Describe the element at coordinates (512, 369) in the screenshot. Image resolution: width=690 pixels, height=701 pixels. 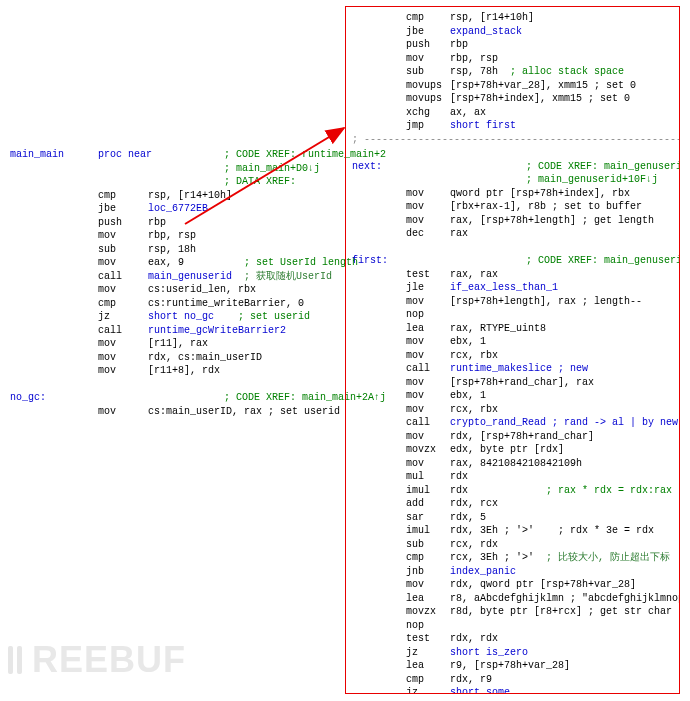
I see `asm-row: callruntime_makeslice ; new` at that location.